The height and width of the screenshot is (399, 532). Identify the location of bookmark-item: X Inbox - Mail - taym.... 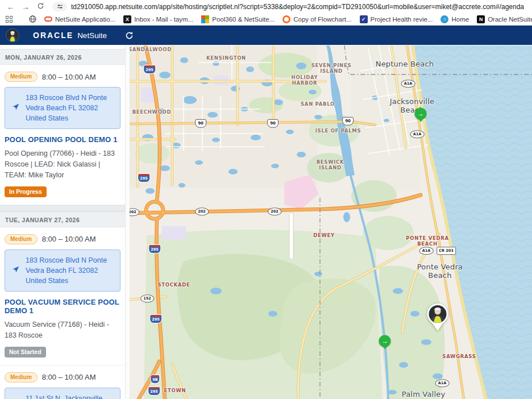
(158, 19).